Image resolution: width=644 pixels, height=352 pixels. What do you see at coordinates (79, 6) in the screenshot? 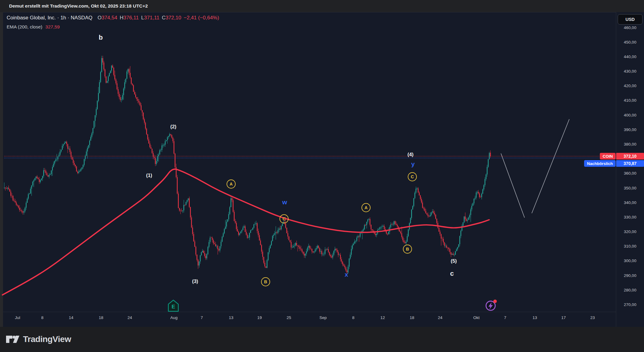
I see `share-caption: Demut erstellt mit TradingView.com, Okt …` at bounding box center [79, 6].